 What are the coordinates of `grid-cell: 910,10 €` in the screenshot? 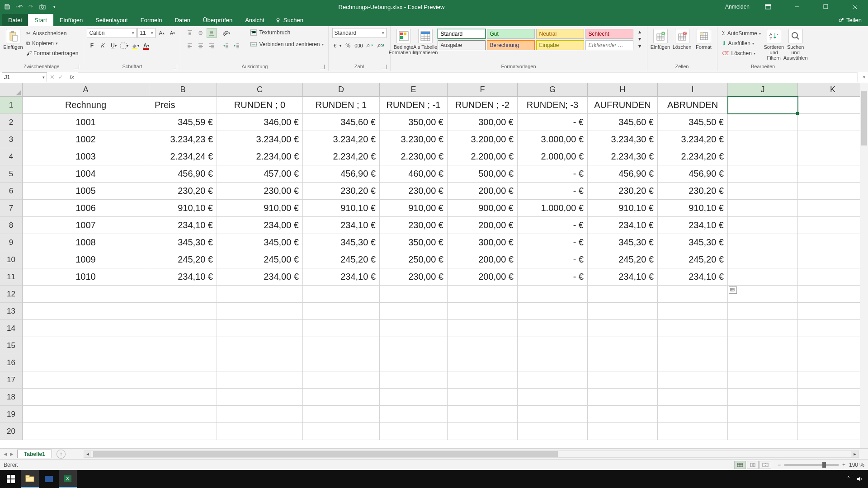 It's located at (623, 208).